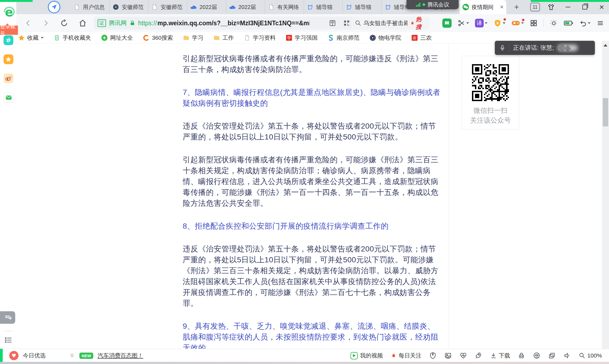 This screenshot has width=609, height=364. Describe the element at coordinates (31, 38) in the screenshot. I see `bookmark-item: 收藏` at that location.